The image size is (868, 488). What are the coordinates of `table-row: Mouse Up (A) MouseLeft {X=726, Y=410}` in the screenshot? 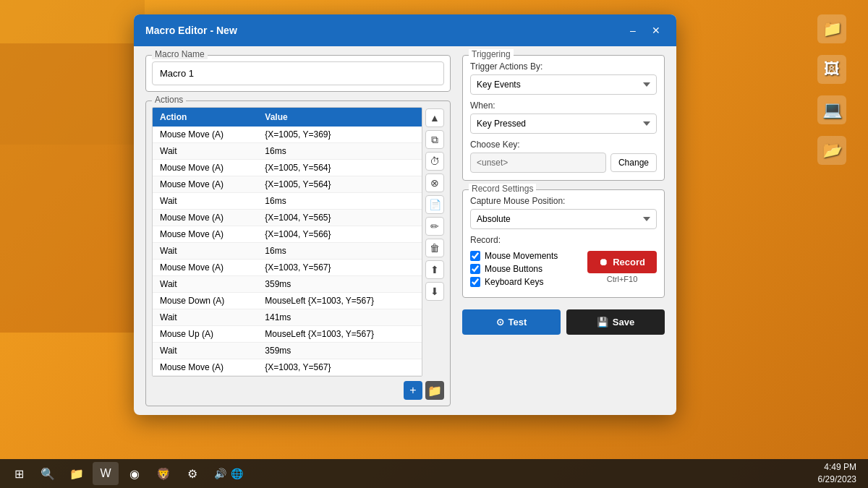 It's located at (287, 334).